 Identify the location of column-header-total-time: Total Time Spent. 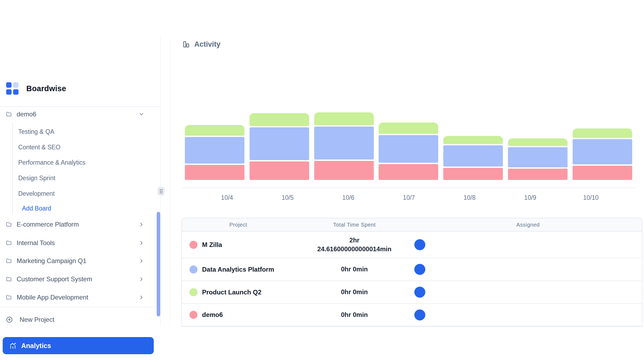
(354, 225).